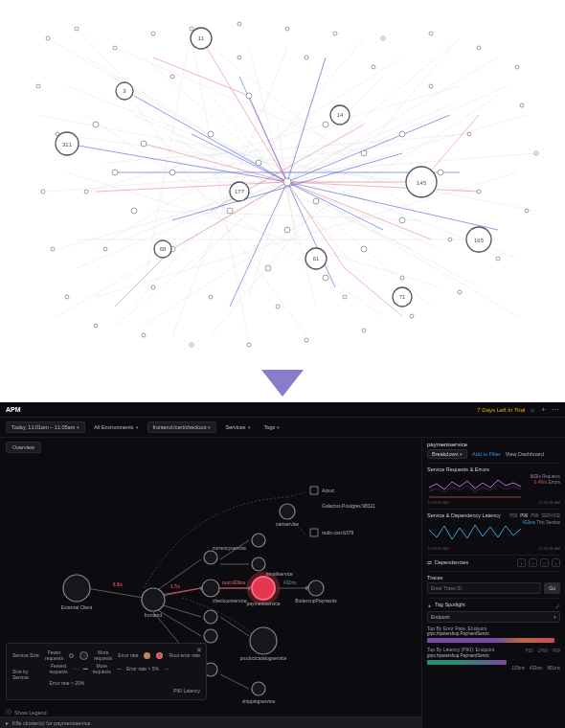  Describe the element at coordinates (532, 410) in the screenshot. I see `search-icon: ⌕` at that location.